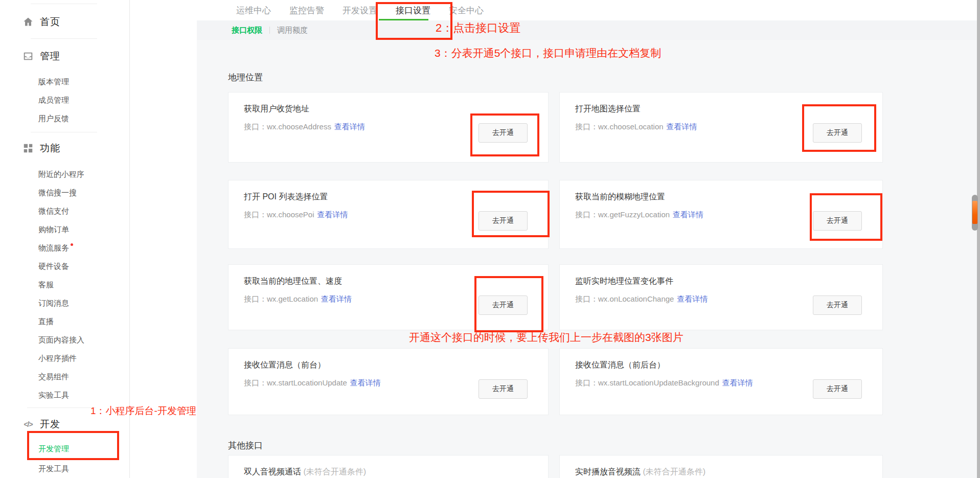  Describe the element at coordinates (56, 248) in the screenshot. I see `sidebar-item-logistics: 物流服务` at that location.